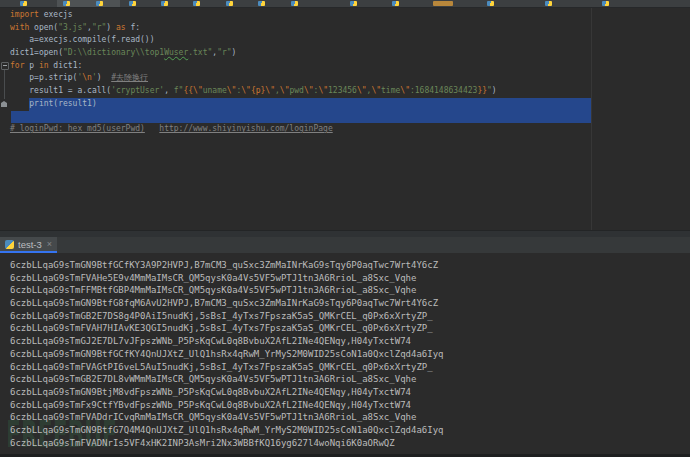  What do you see at coordinates (30, 244) in the screenshot?
I see `console-tab-label: test-3` at bounding box center [30, 244].